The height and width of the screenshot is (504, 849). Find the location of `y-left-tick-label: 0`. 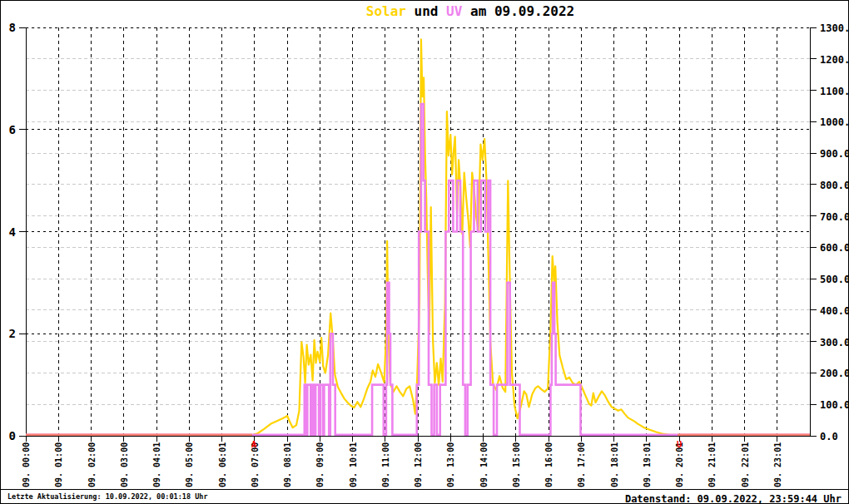

y-left-tick-label: 0 is located at coordinates (12, 436).